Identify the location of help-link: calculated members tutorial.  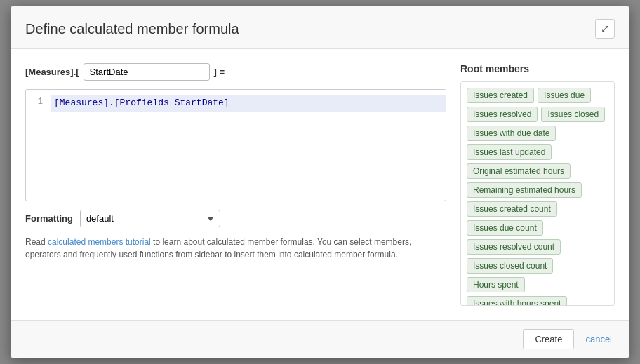
(100, 242).